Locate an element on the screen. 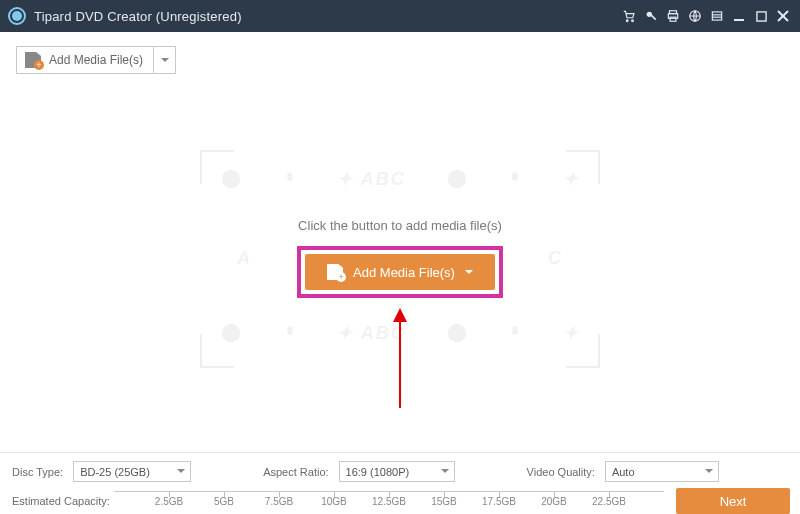 This screenshot has height=514, width=800. aspect-ratio-value: 16:9 (1080P) is located at coordinates (378, 472).